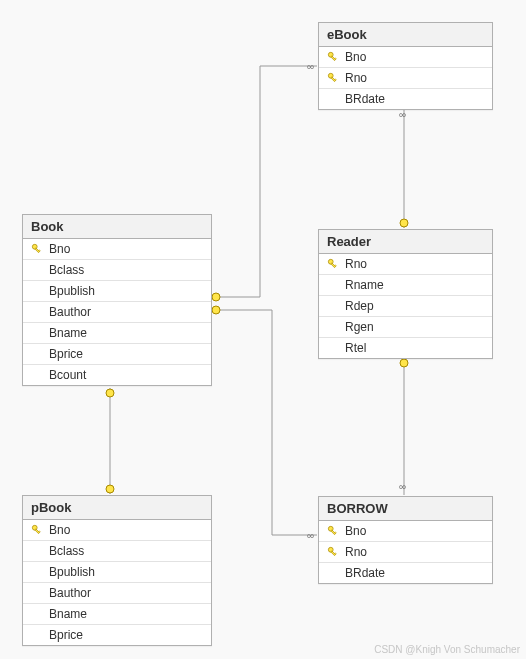 The width and height of the screenshot is (526, 659). What do you see at coordinates (406, 306) in the screenshot?
I see `column-row: Rdep` at bounding box center [406, 306].